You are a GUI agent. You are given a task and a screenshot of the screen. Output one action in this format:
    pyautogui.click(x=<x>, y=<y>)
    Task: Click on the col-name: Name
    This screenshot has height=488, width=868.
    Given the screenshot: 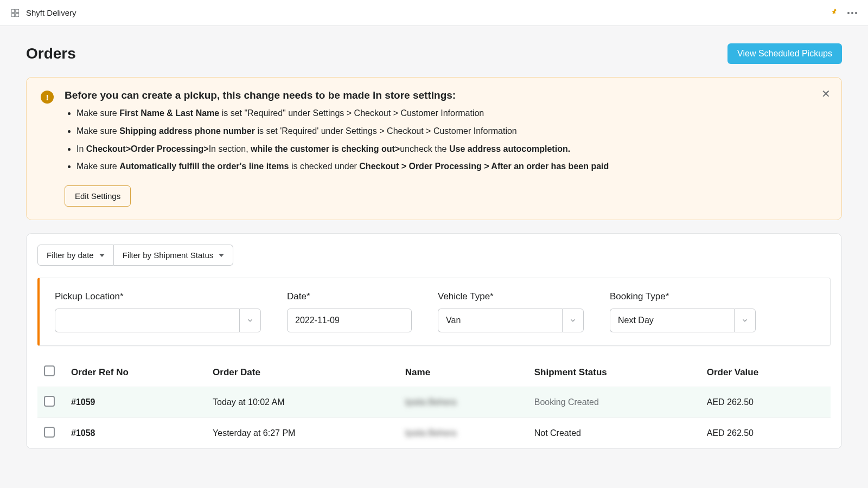 What is the action you would take?
    pyautogui.click(x=463, y=373)
    